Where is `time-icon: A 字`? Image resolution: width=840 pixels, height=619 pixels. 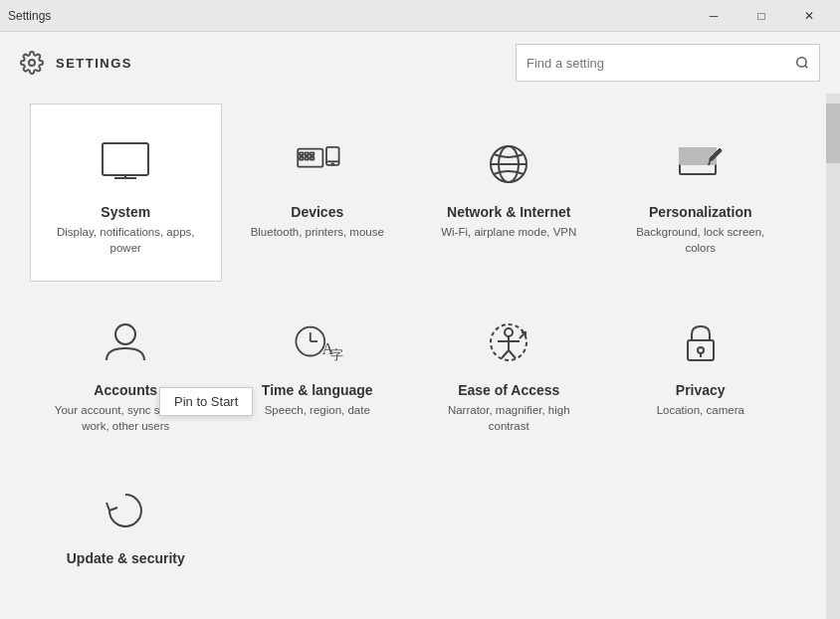
time-icon: A 字 is located at coordinates (317, 342).